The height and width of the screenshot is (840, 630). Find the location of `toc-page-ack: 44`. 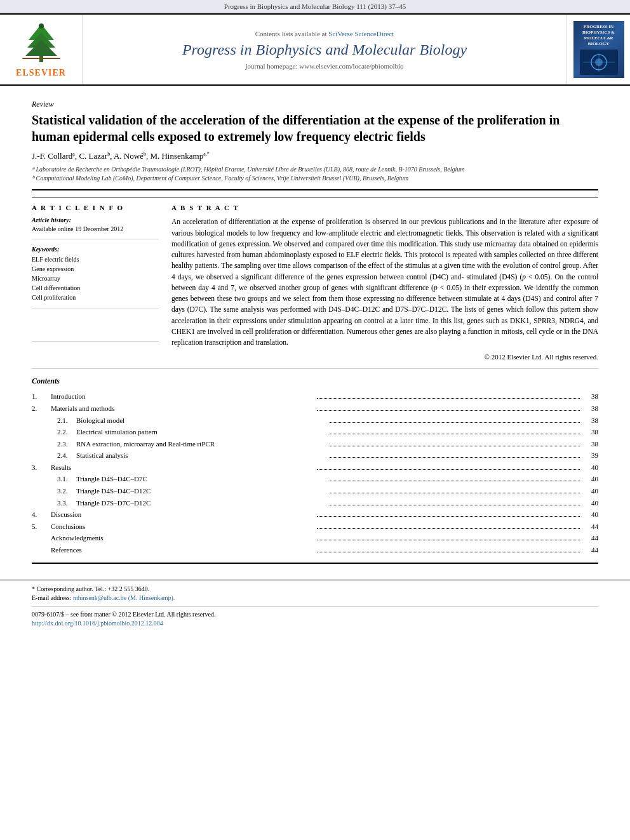

toc-page-ack: 44 is located at coordinates (591, 538).